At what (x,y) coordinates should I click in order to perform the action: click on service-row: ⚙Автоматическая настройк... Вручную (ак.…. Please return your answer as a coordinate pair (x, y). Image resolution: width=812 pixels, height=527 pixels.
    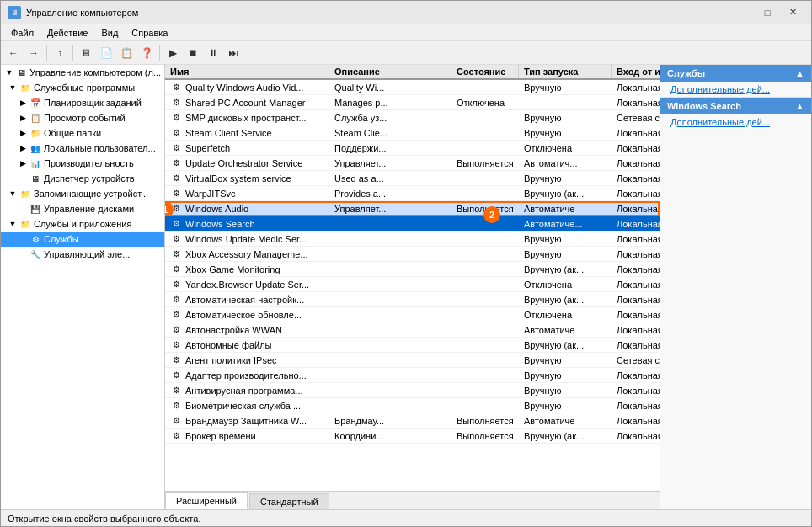
    Looking at the image, I should click on (413, 300).